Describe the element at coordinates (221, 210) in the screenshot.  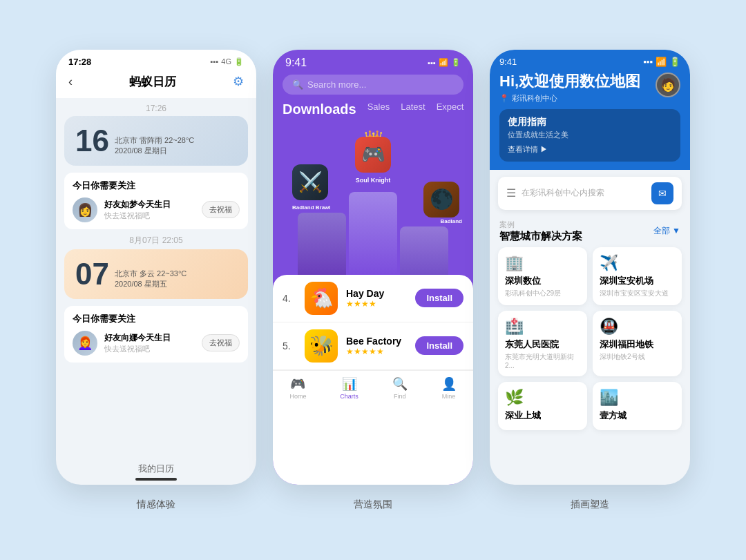
I see `wish-button-1: 去祝福` at that location.